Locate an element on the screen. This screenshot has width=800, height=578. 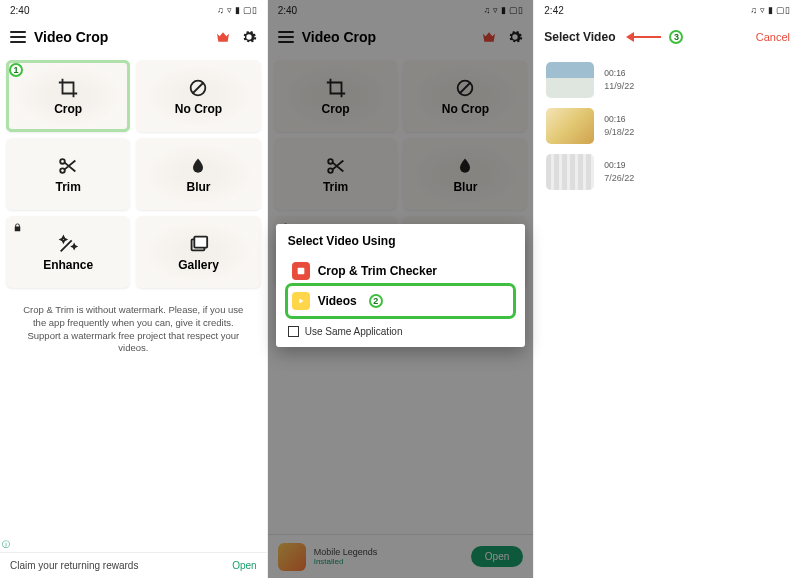
ad-banner: Mobile Legends Installed Open is located at coordinates (401, 556).